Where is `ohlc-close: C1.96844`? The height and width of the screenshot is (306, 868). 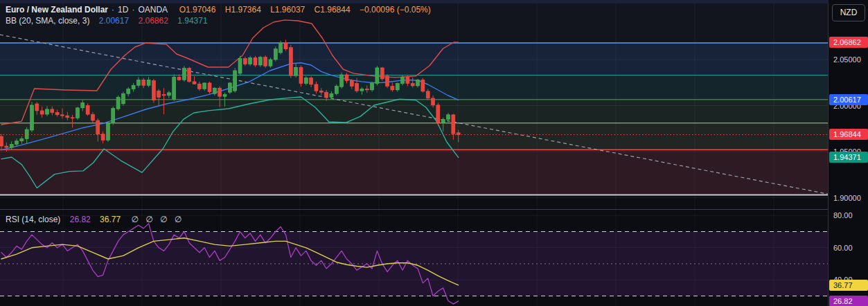
ohlc-close: C1.96844 is located at coordinates (333, 10).